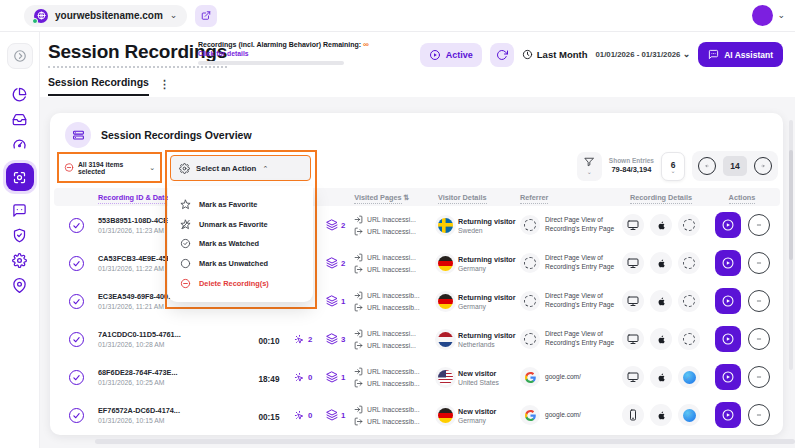 The image size is (795, 448). I want to click on visitor-cell: Returning visitor Germany, so click(479, 264).